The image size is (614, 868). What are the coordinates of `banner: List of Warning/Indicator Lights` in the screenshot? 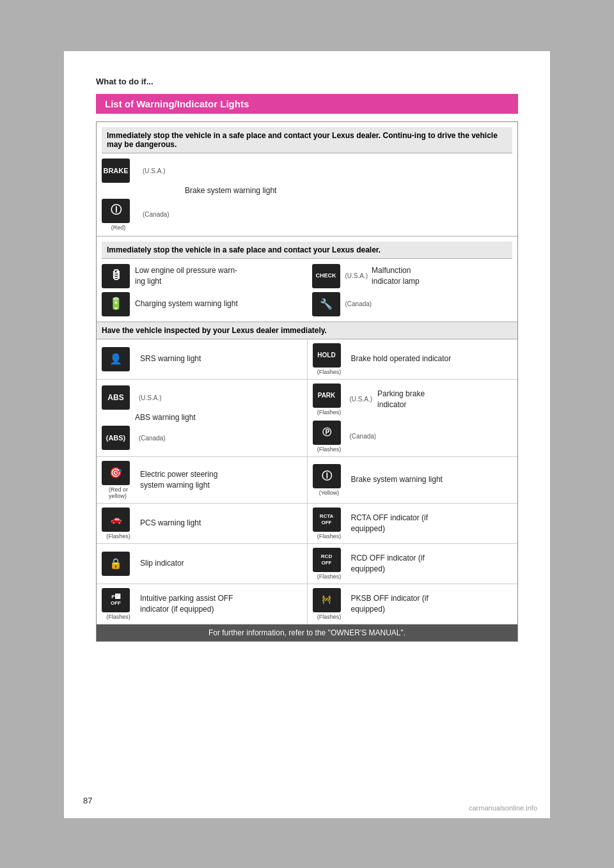 It's located at (307, 104).